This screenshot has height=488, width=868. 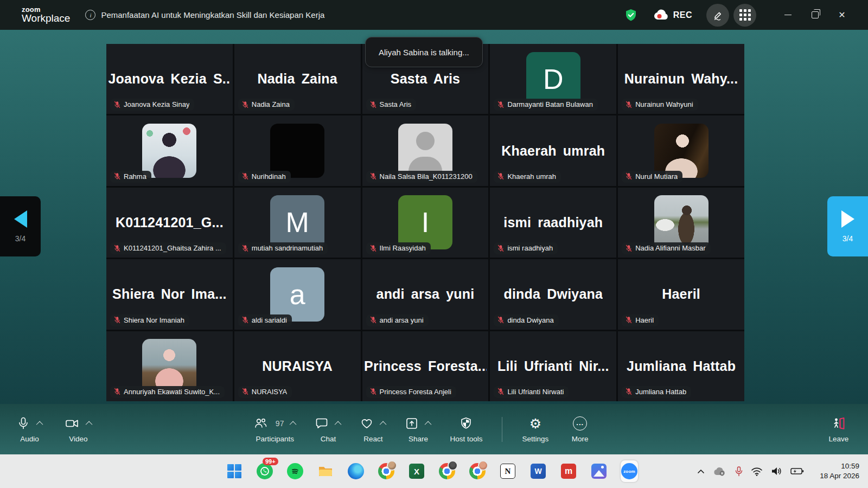 What do you see at coordinates (205, 15) in the screenshot?
I see `meeting-info: i Pemanfaatan AI untuk Meningkatkan Skil…` at bounding box center [205, 15].